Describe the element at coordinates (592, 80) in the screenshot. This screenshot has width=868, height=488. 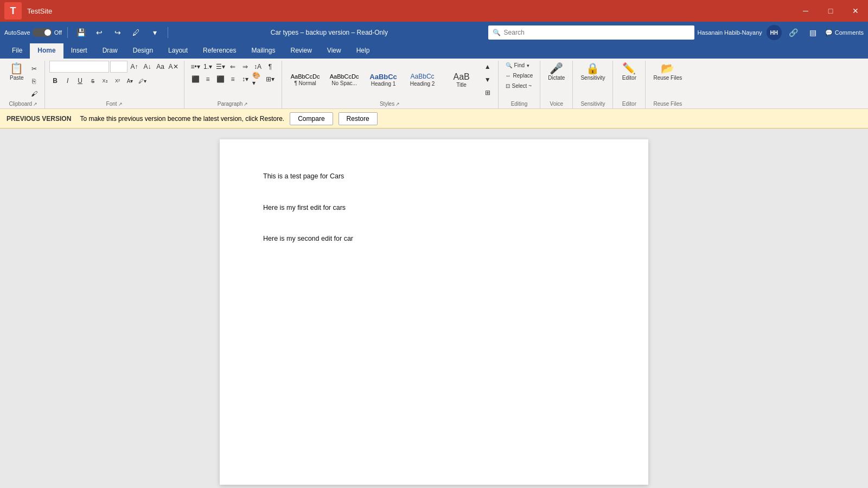
I see `sensitivity-content: 🔒 Sensitivity` at that location.